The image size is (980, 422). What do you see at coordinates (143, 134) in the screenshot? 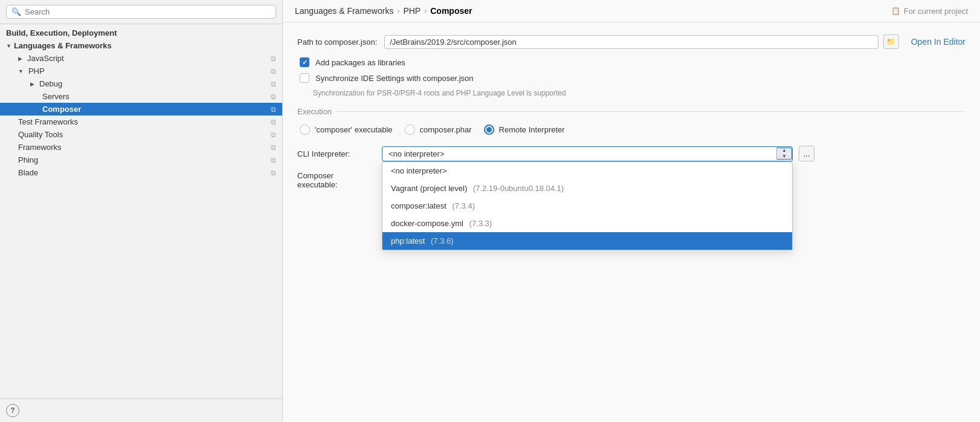
I see `sidebar-item-label: Quality Tools` at bounding box center [143, 134].